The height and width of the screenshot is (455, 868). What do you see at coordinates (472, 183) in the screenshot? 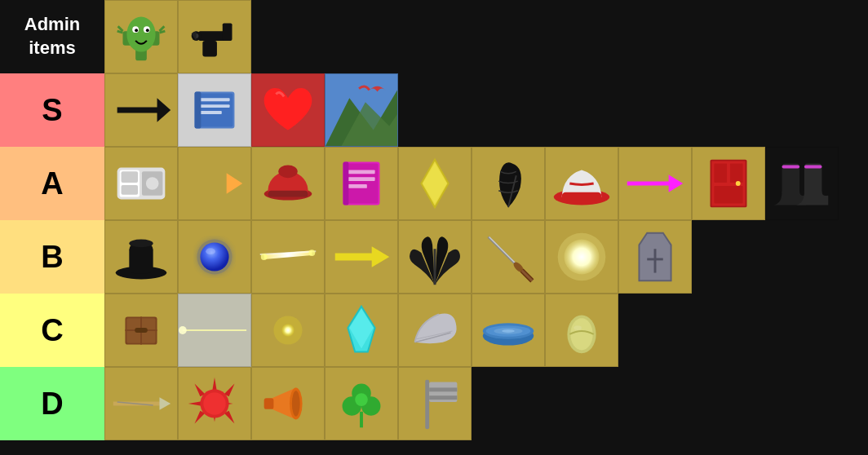
I see `tier-items-a` at bounding box center [472, 183].